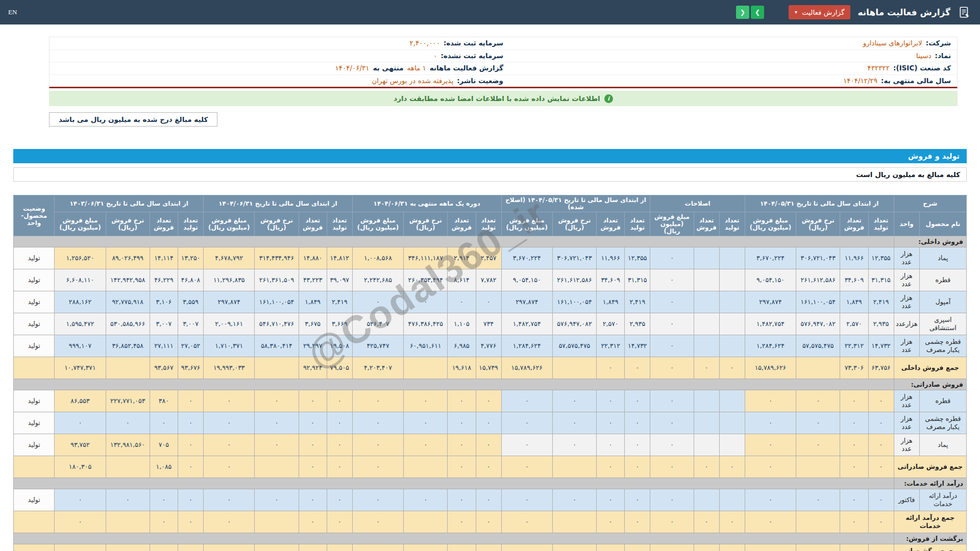 The image size is (980, 551). I want to click on cell-period-rate: ۰, so click(426, 423).